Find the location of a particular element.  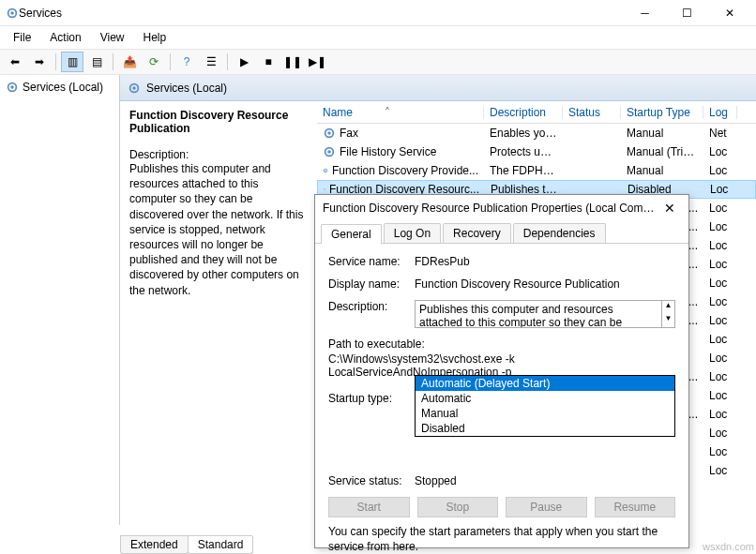

menu-action: Action is located at coordinates (66, 37).